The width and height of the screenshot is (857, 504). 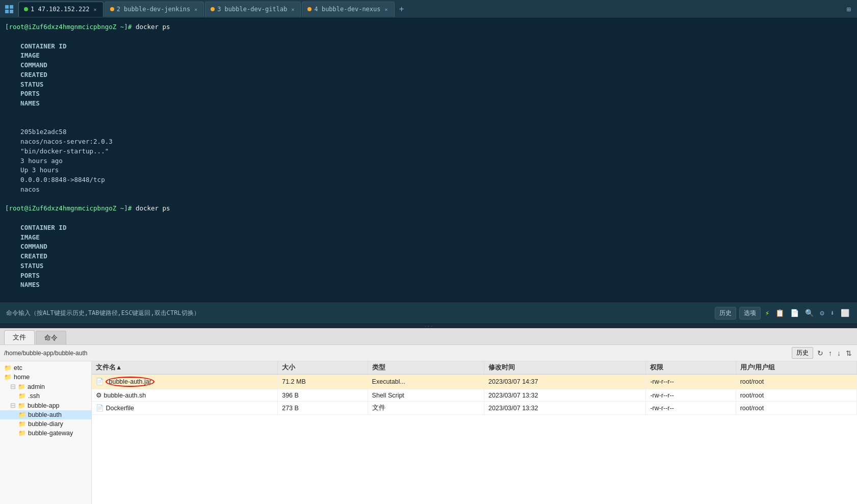 What do you see at coordinates (46, 424) in the screenshot?
I see `sidebar-item-bubble-diary: 📁 bubble-diary` at bounding box center [46, 424].